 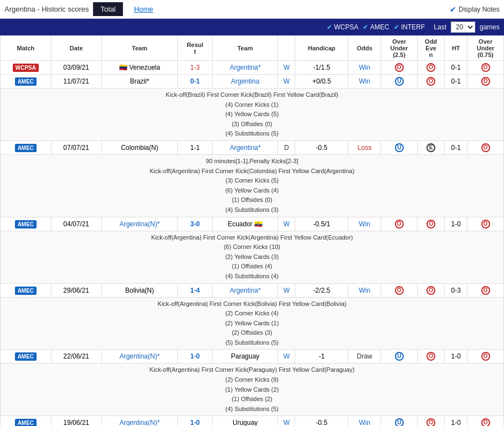 I want to click on team1-name: Brazil*, so click(x=140, y=81).